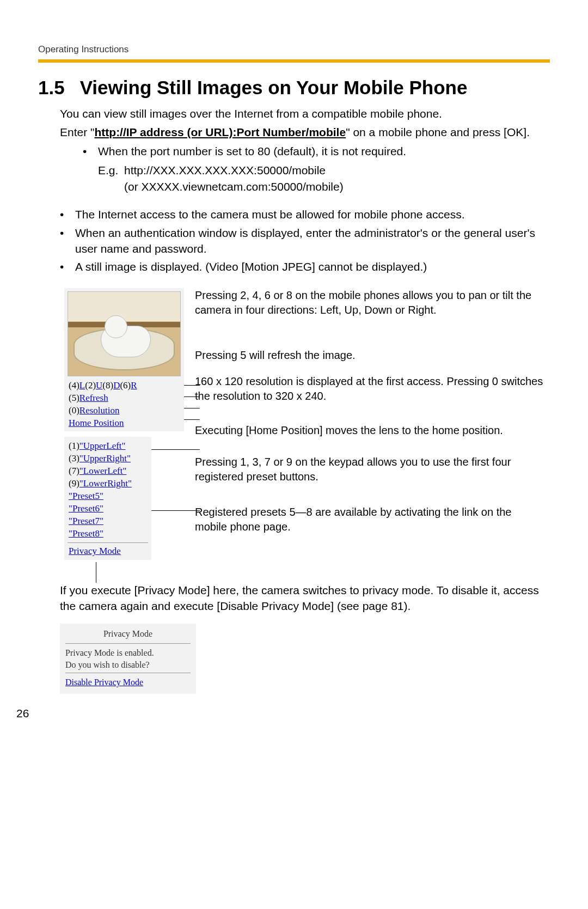  Describe the element at coordinates (99, 386) in the screenshot. I see `nav-up-link: U` at that location.